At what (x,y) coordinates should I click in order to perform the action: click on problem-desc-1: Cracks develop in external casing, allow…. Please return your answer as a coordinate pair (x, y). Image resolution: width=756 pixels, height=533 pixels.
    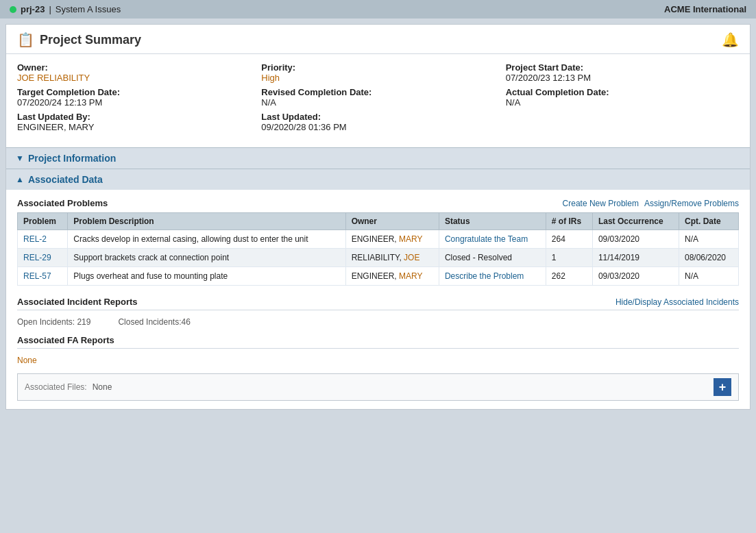
    Looking at the image, I should click on (207, 240).